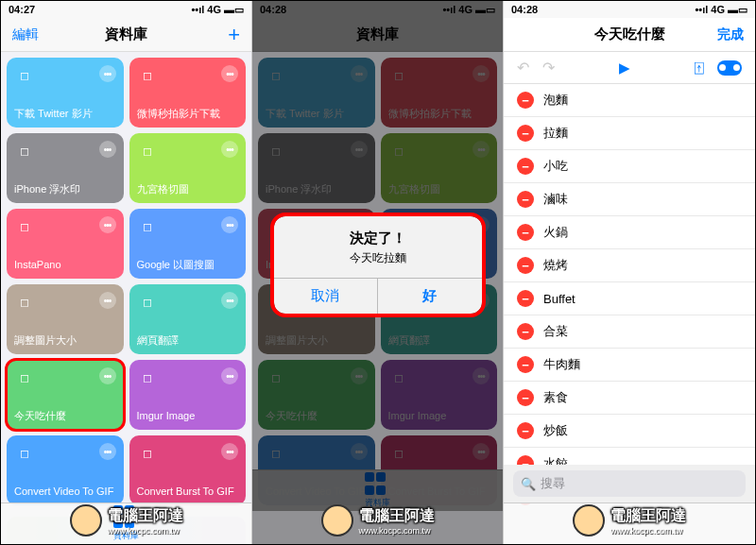 The image size is (756, 545). What do you see at coordinates (65, 189) in the screenshot?
I see `shortcut-name: iPhone 浮水印` at bounding box center [65, 189].